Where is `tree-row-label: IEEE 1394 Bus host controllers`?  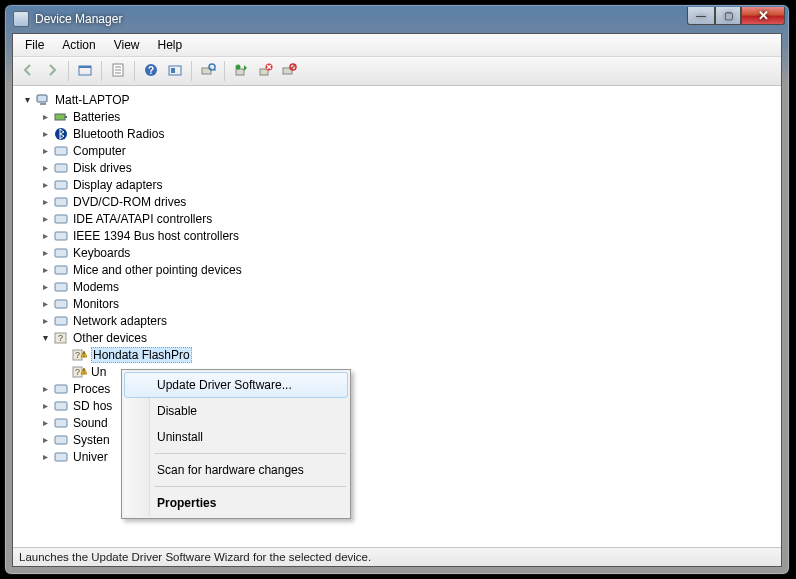
tree-row-label: IEEE 1394 Bus host controllers is located at coordinates (156, 236).